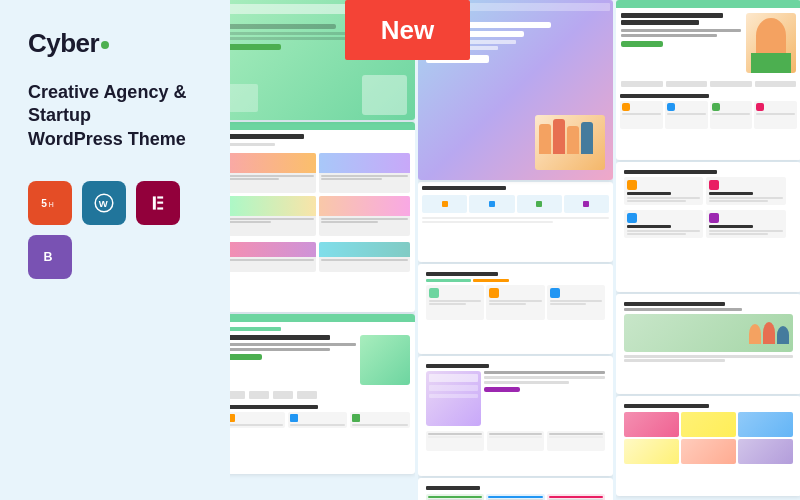  I want to click on preview-guarantee, so click(708, 344).